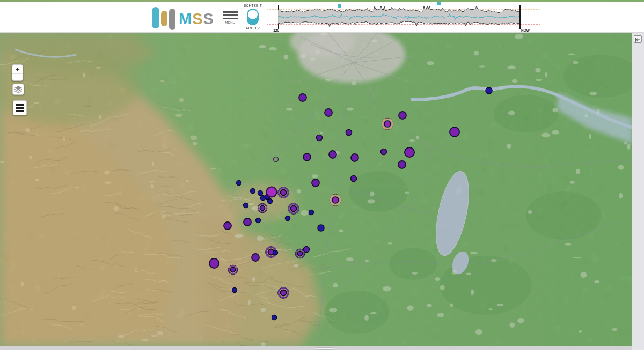 The width and height of the screenshot is (644, 362). I want to click on menu-label: MENÜ, so click(230, 23).